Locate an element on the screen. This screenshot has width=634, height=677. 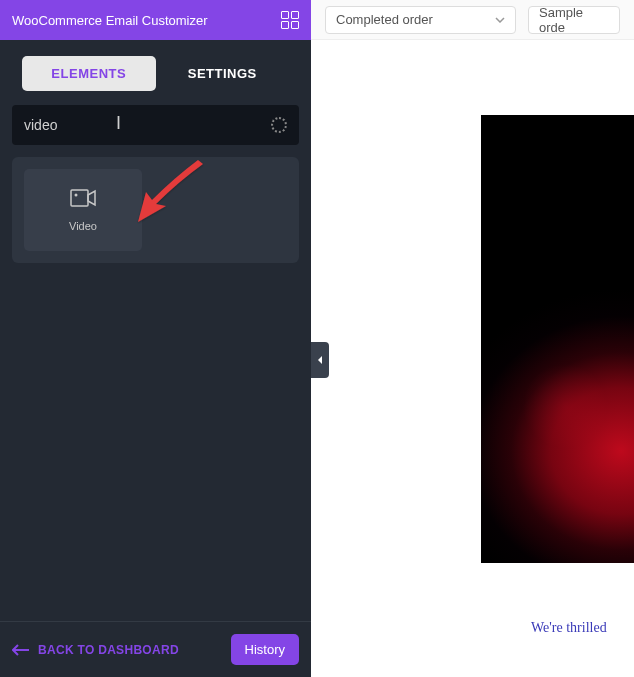
top-toolbar: Completed order Sample orde is located at coordinates (472, 20).